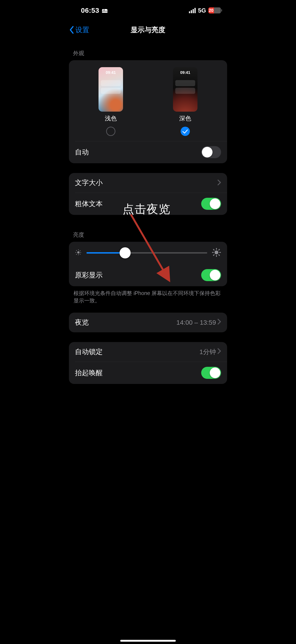  What do you see at coordinates (148, 30) in the screenshot?
I see `page-title: 显示与亮度` at bounding box center [148, 30].